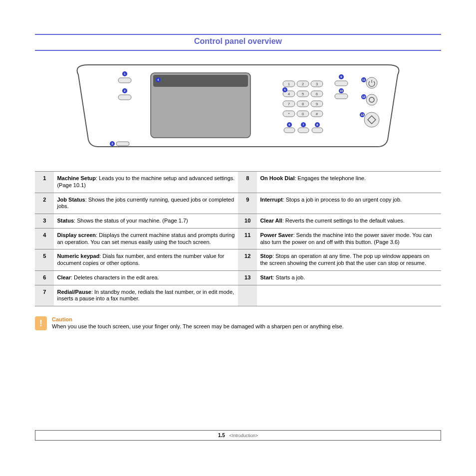 This screenshot has width=476, height=476. Describe the element at coordinates (125, 97) in the screenshot. I see `button-job-status` at that location.